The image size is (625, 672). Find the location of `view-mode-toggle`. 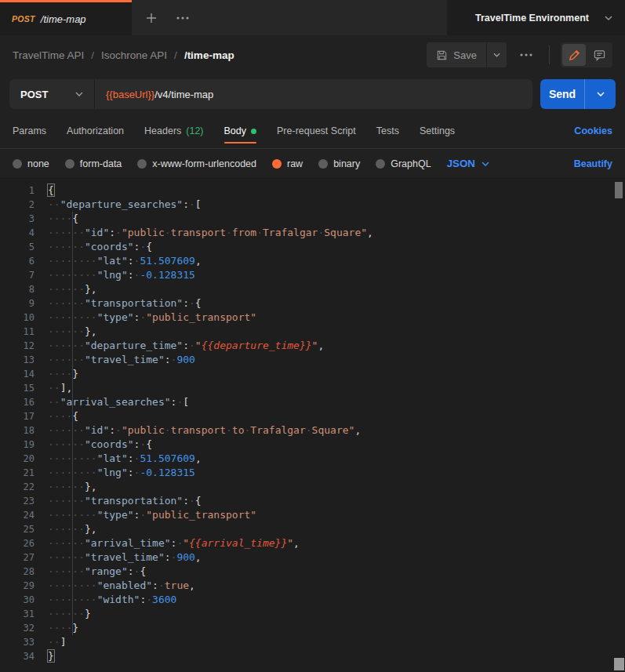

view-mode-toggle is located at coordinates (587, 55).